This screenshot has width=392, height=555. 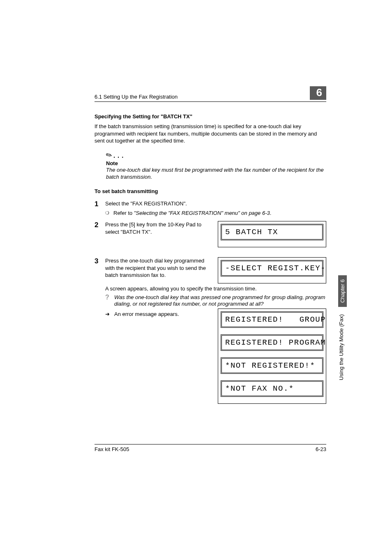 I want to click on section-path: 6.1 Setting Up the Fax Registration, so click(x=136, y=97).